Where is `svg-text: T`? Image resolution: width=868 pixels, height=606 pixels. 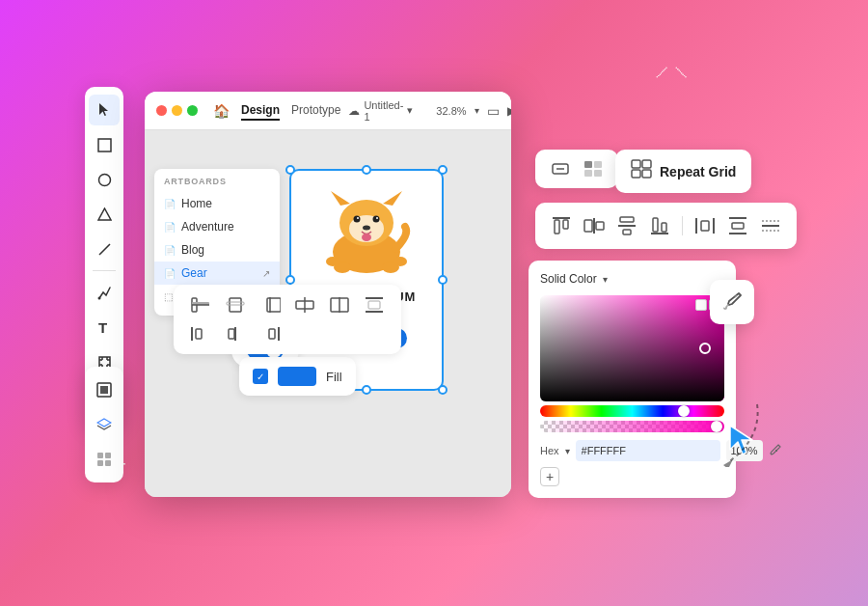
svg-text: T is located at coordinates (102, 327).